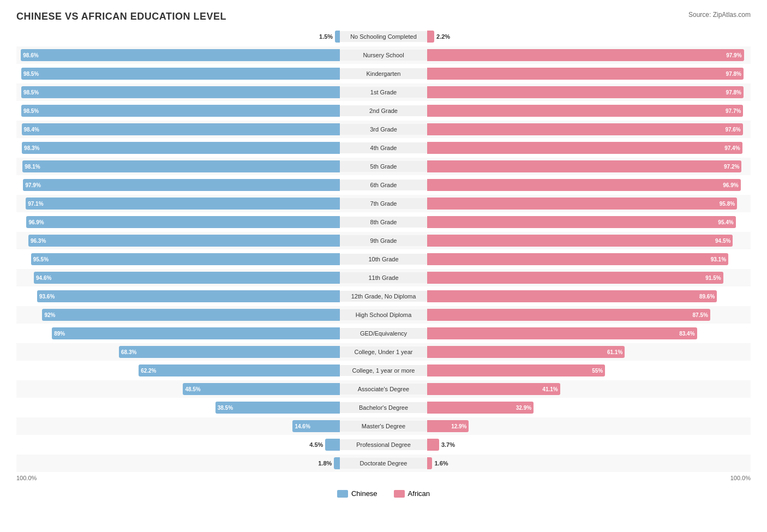 This screenshot has width=767, height=532. Describe the element at coordinates (441, 463) in the screenshot. I see `val-right-outside: 1.6%` at that location.